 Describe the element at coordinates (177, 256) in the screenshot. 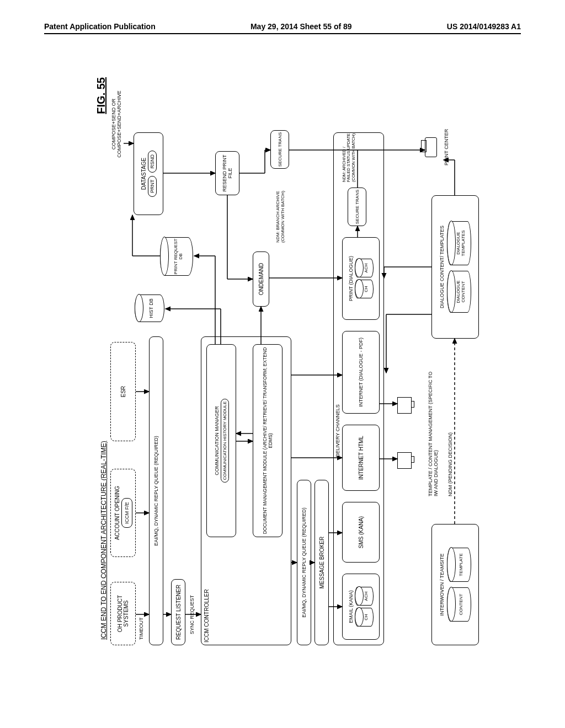

I see `print-request-db: PRINT REQUEST DB` at that location.